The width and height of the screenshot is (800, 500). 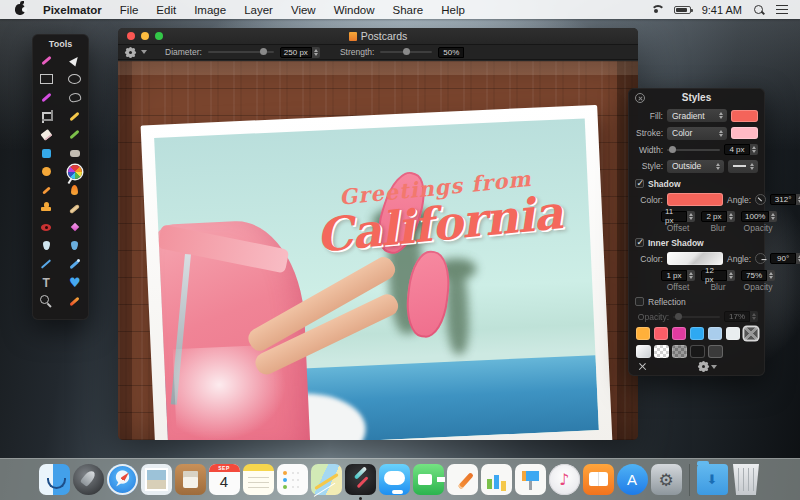 What do you see at coordinates (354, 10) in the screenshot?
I see `menu-window: Window` at bounding box center [354, 10].